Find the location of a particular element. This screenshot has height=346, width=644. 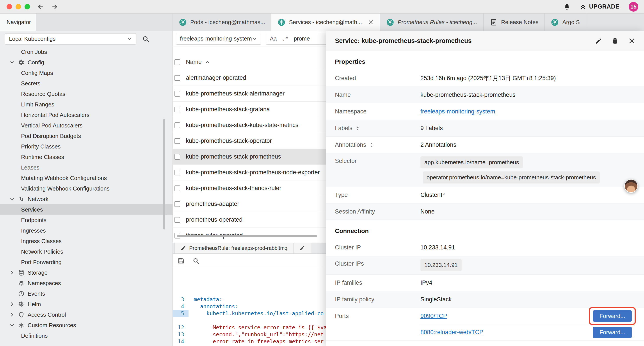

sidebar-item-validating-webhook-configurations: Validating Webhook Configurations is located at coordinates (86, 189).